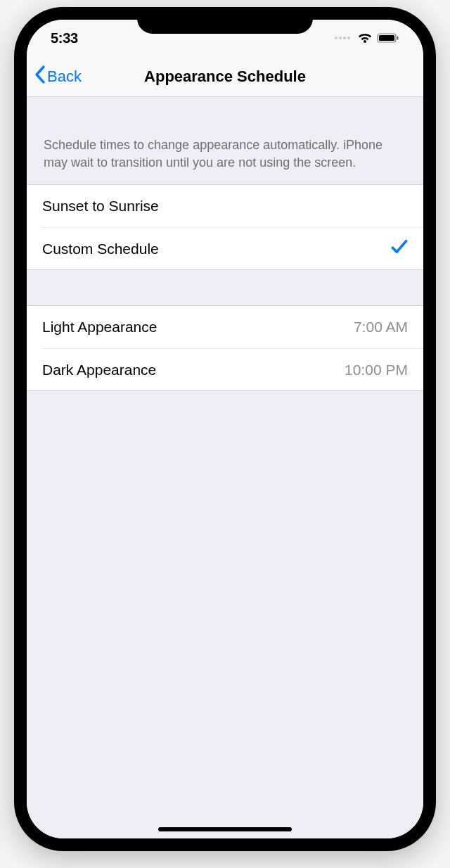  Describe the element at coordinates (376, 370) in the screenshot. I see `dark-time-value: 10:00 PM` at that location.